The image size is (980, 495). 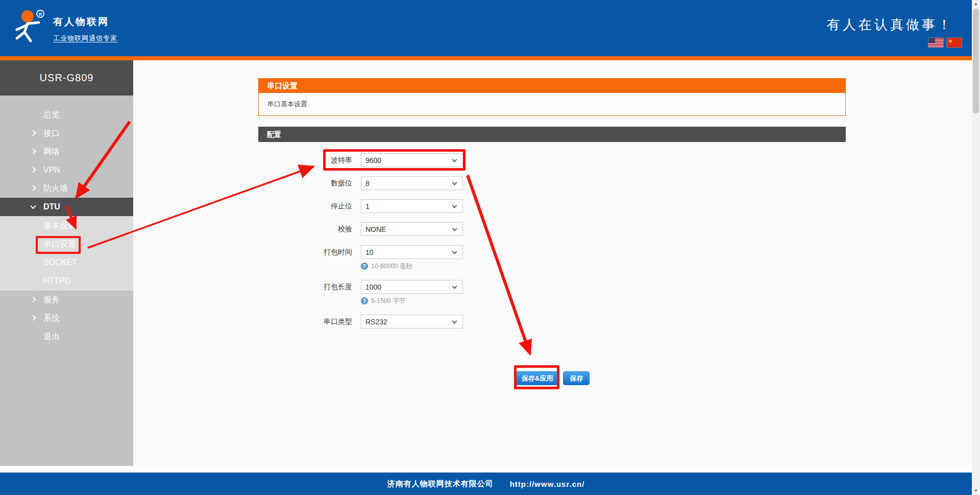 What do you see at coordinates (52, 207) in the screenshot?
I see `sidebar-item-label: DTU` at bounding box center [52, 207].